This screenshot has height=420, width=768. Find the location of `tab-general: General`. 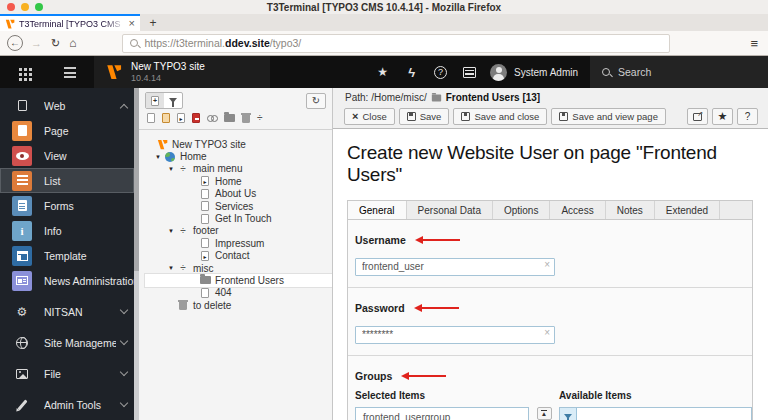

tab-general: General is located at coordinates (378, 210).